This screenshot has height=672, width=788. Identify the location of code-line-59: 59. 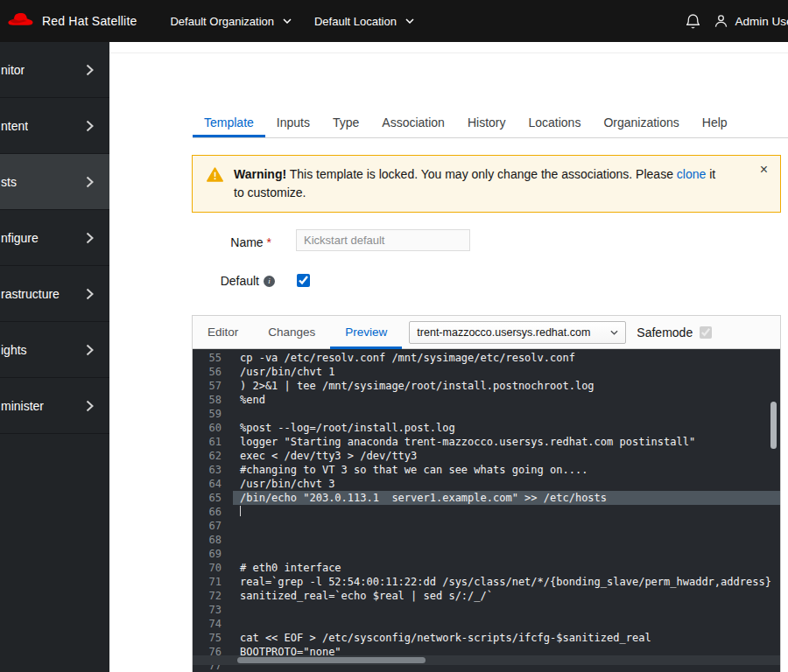
(487, 414).